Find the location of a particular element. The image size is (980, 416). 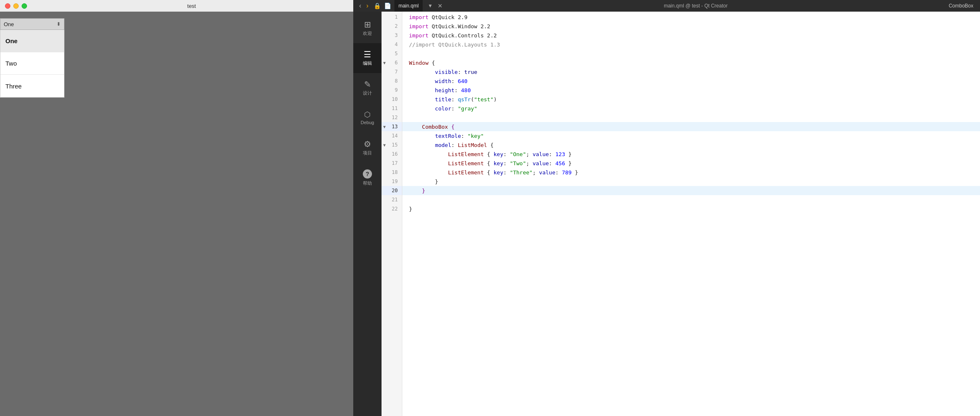

combobox-selected: One ⬍ is located at coordinates (32, 24).